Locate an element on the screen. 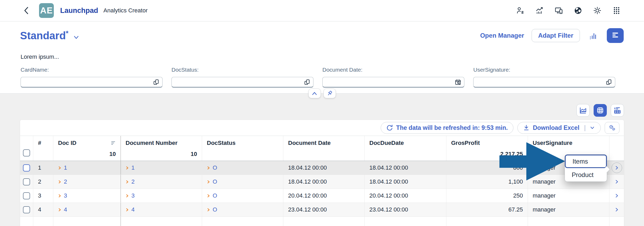  filter-field-cardname: CardName: is located at coordinates (92, 77).